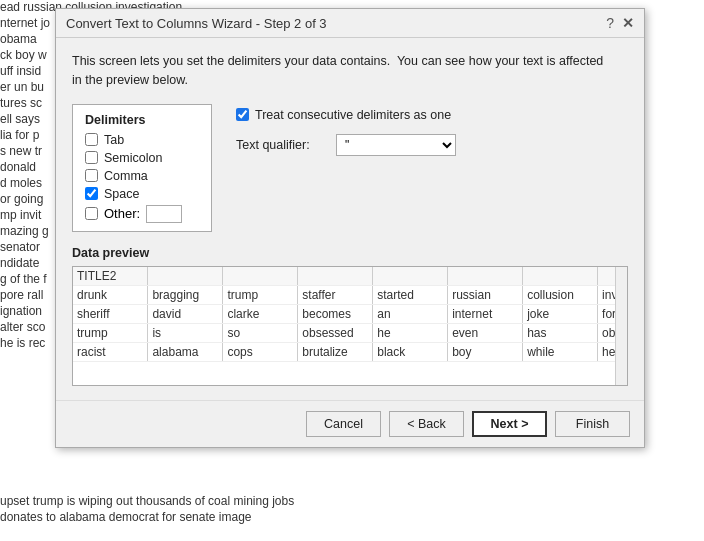 The image size is (704, 541). Describe the element at coordinates (510, 424) in the screenshot. I see `next-button: Next >` at that location.